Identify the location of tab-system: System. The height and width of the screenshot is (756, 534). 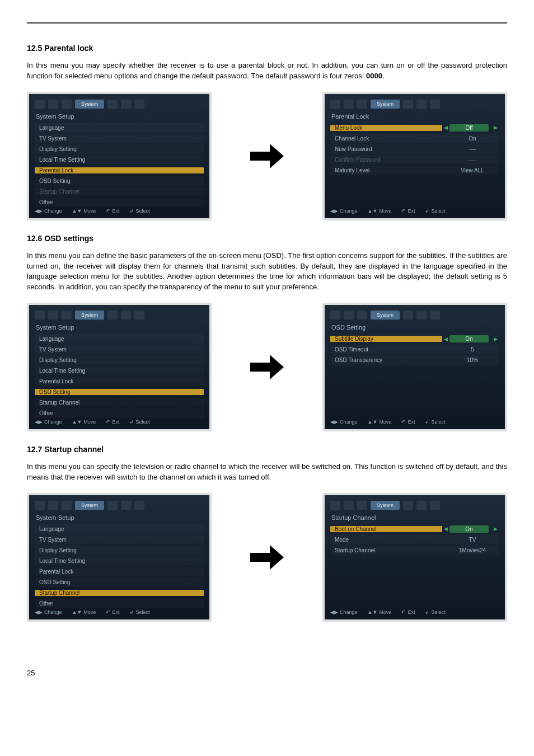
(90, 104).